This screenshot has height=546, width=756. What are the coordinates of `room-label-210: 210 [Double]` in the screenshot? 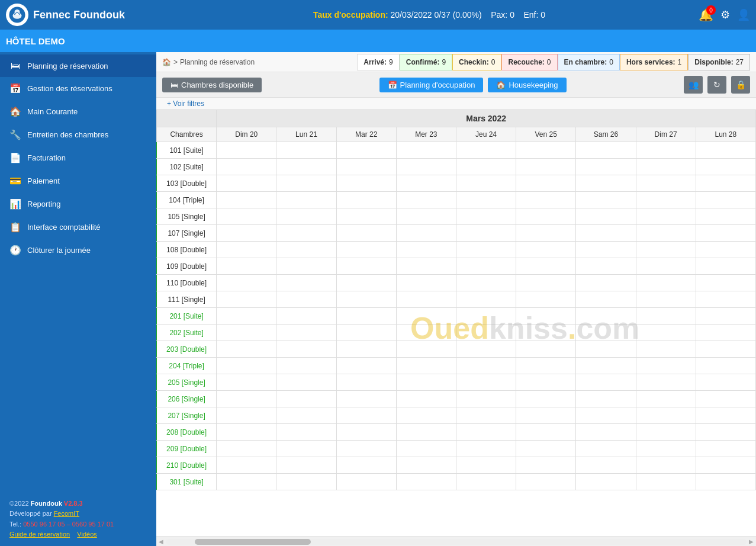 It's located at (187, 465).